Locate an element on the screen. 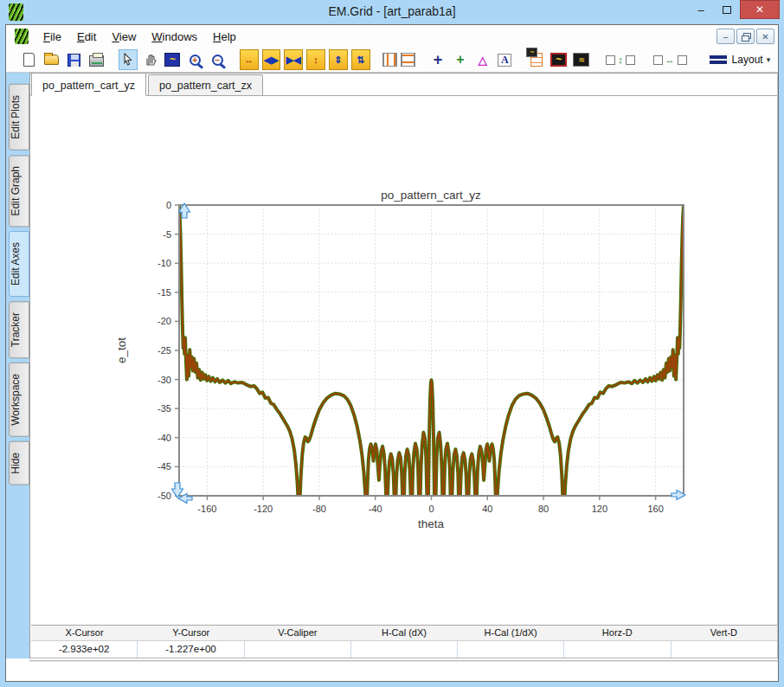  dark-multiplot-button: ≈ is located at coordinates (582, 60).